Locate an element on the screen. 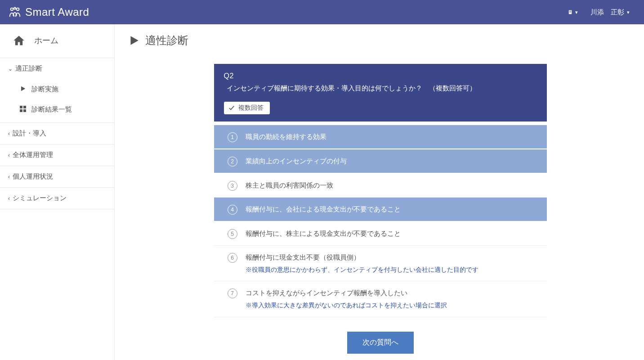 Image resolution: width=644 pixels, height=360 pixels. answer-number: 7 is located at coordinates (233, 293).